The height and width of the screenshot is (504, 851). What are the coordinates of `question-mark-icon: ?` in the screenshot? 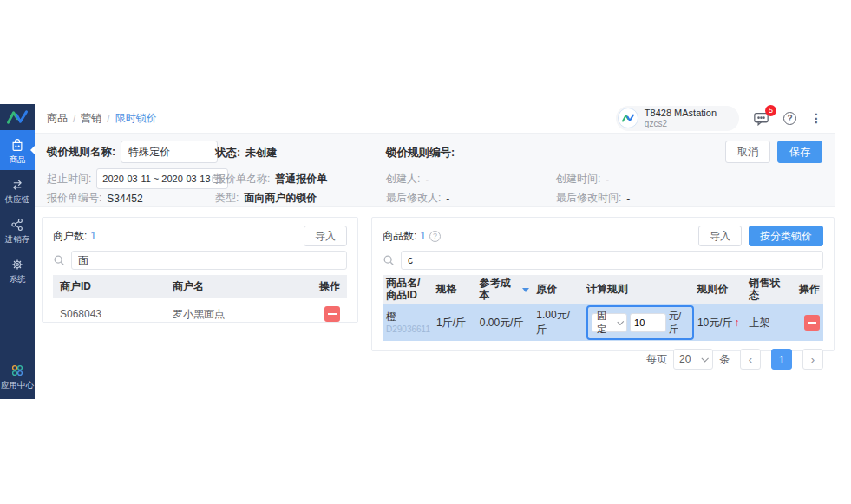 It's located at (789, 118).